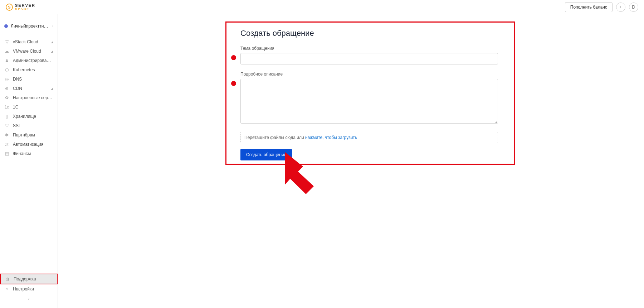 The image size is (644, 308). What do you see at coordinates (33, 135) in the screenshot?
I see `sidebar-item-label: Партнёрам` at bounding box center [33, 135].